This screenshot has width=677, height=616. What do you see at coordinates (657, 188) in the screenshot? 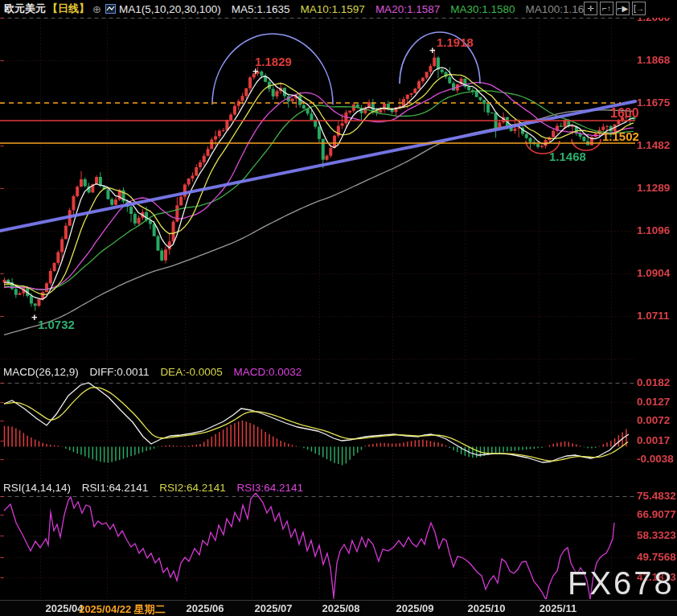
I see `price-axis-label: 1.1289` at bounding box center [657, 188].